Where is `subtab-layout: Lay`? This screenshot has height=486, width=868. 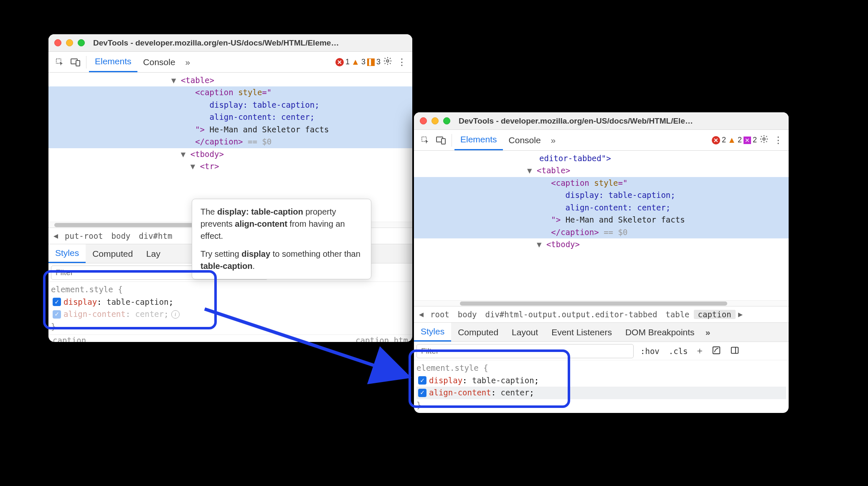 subtab-layout: Lay is located at coordinates (153, 254).